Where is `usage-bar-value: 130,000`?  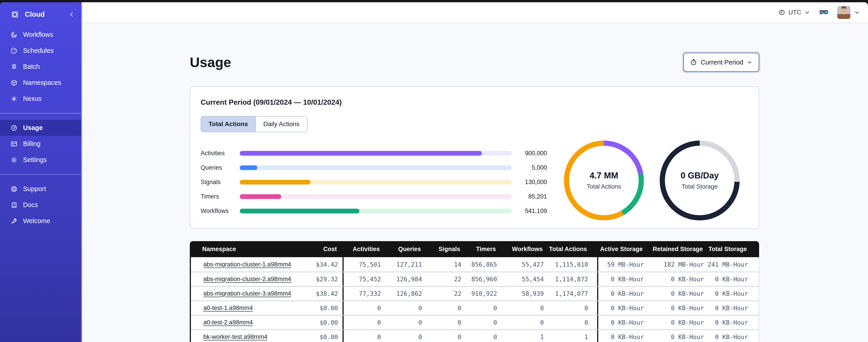
usage-bar-value: 130,000 is located at coordinates (529, 182).